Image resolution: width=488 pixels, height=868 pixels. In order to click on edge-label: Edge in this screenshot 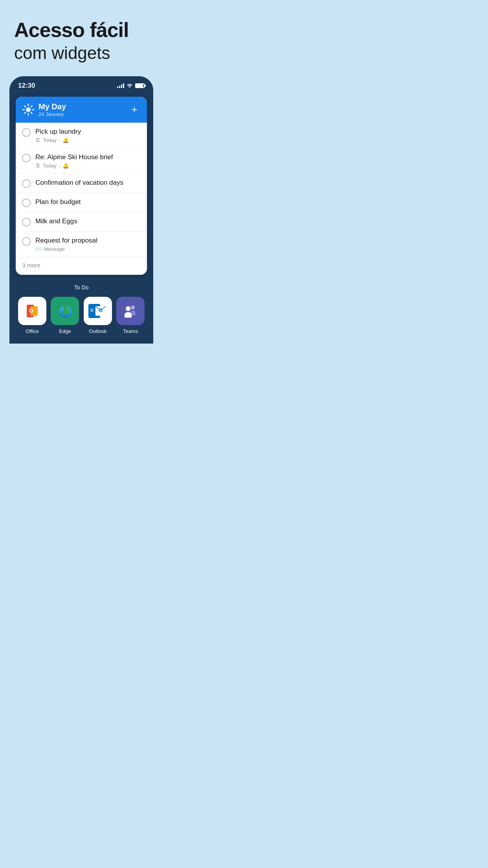, I will do `click(65, 331)`.